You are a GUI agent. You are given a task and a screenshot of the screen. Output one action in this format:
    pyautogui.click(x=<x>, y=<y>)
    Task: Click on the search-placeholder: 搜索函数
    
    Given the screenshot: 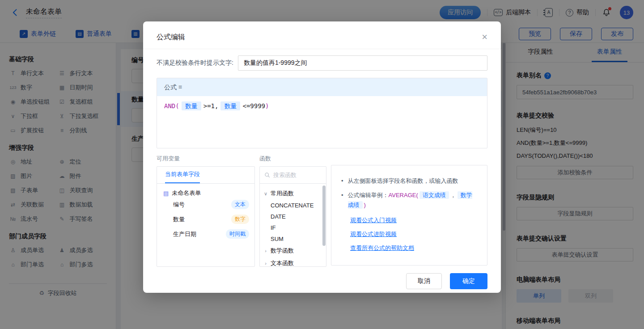 What is the action you would take?
    pyautogui.click(x=285, y=175)
    